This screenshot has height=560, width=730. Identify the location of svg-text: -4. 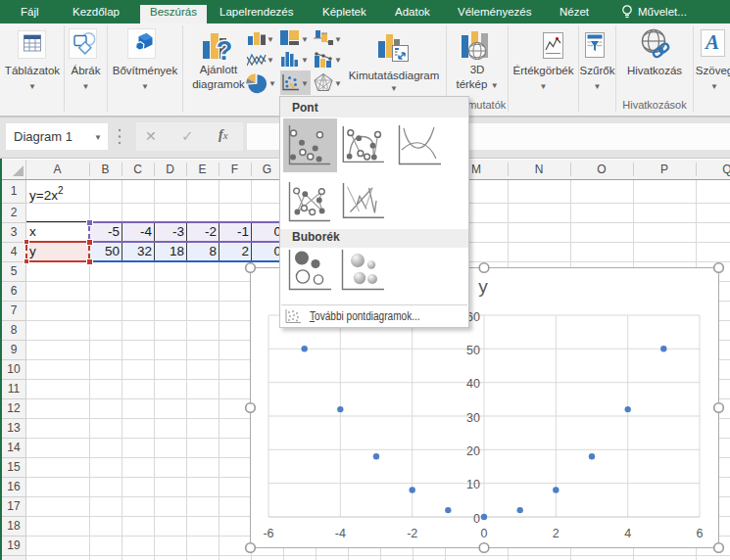
(341, 534).